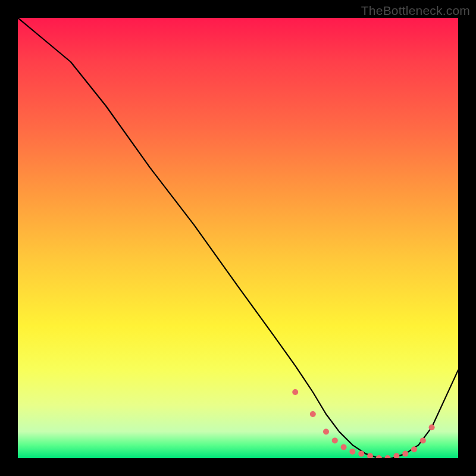 This screenshot has height=476, width=476. I want to click on watermark-text: TheBottleneck.com, so click(415, 11).